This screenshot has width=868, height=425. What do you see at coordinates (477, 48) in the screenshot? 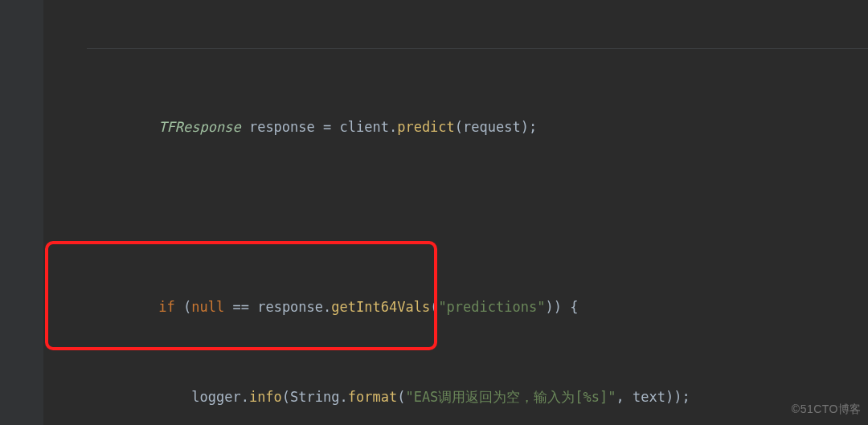
I see `separator-line` at bounding box center [477, 48].